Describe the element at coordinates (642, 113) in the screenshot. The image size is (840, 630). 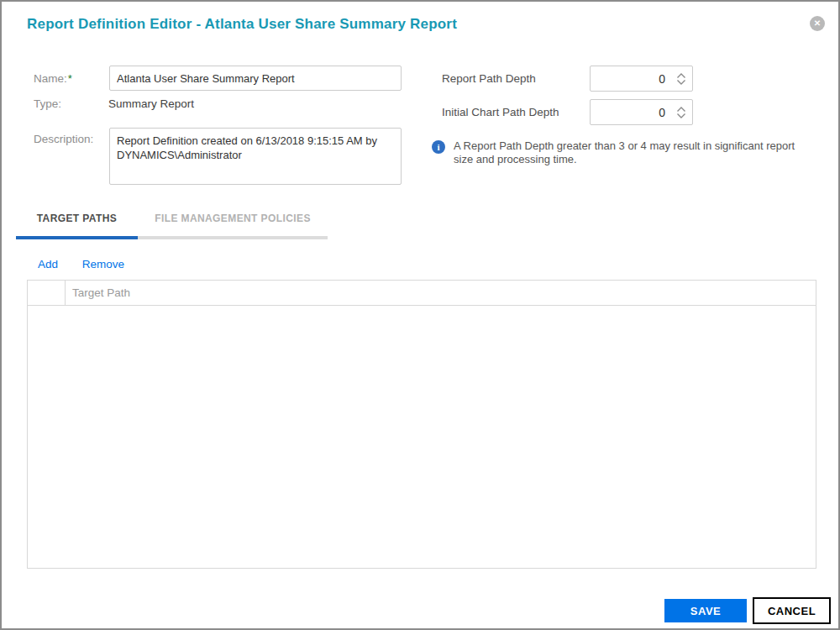
I see `initial-chart-path-depth-stepper` at that location.